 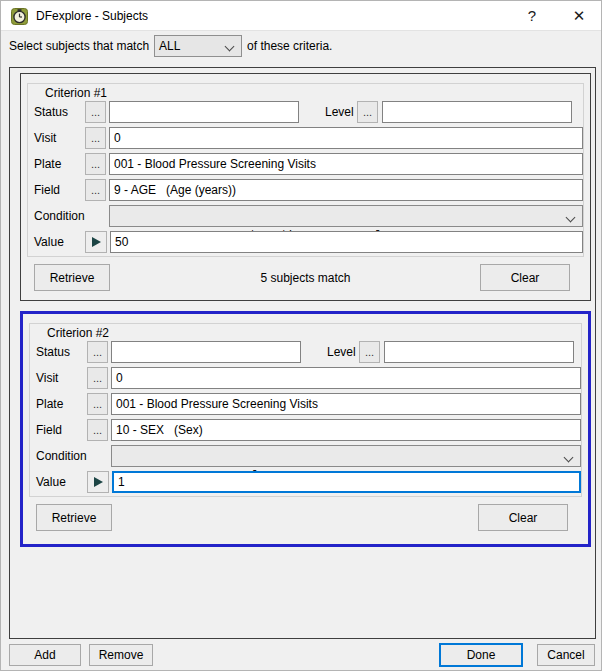 What do you see at coordinates (170, 46) in the screenshot?
I see `match-mode-value: ALL` at bounding box center [170, 46].